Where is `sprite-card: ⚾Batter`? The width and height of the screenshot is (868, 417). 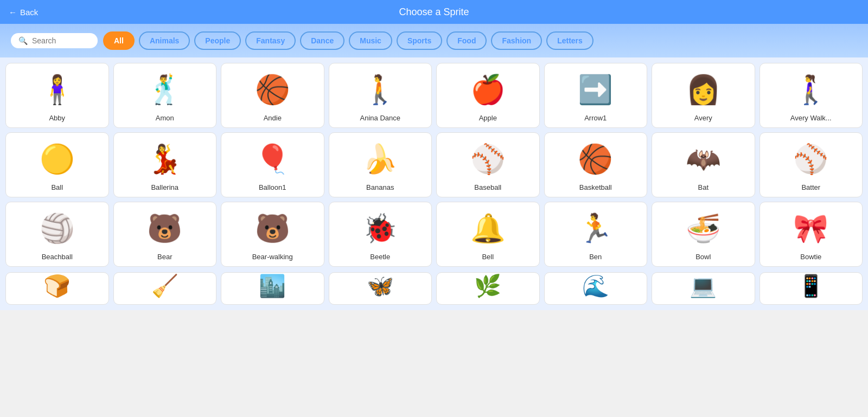
sprite-card: ⚾Batter is located at coordinates (812, 165).